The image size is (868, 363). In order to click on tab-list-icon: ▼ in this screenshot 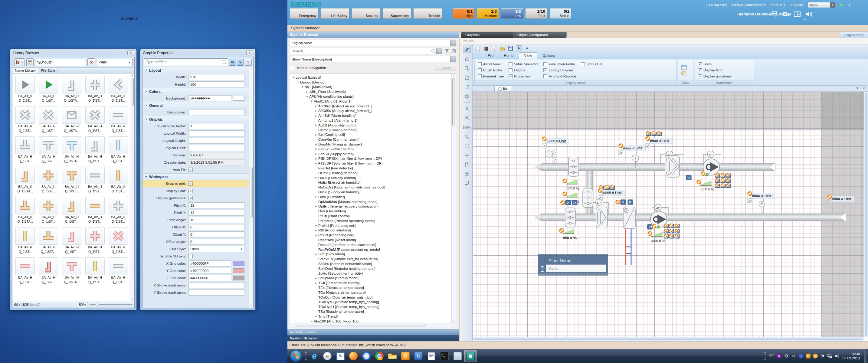, I will do `click(857, 88)`.